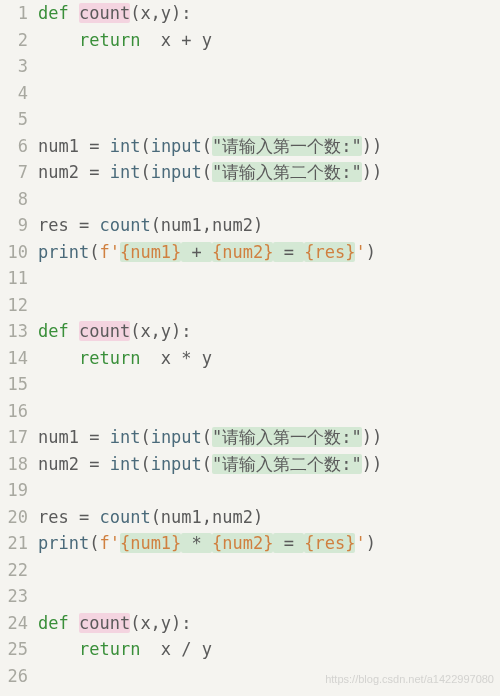 This screenshot has width=500, height=696. I want to click on code-token: res, so click(58, 225).